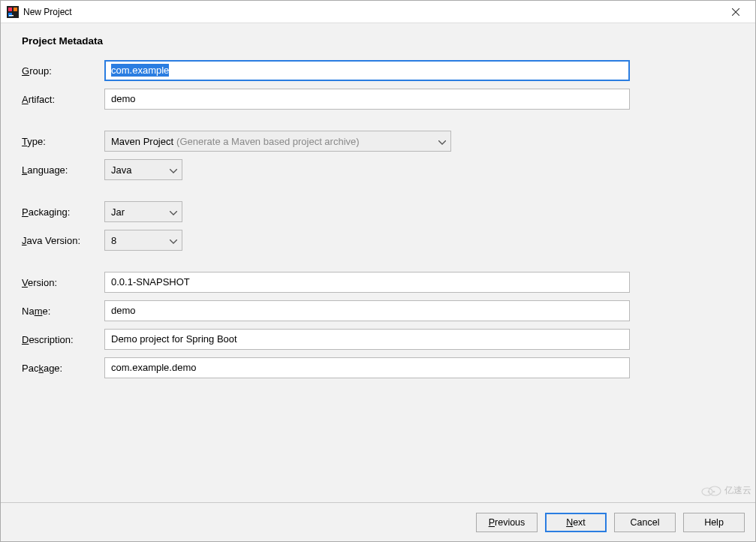 The image size is (756, 542). What do you see at coordinates (13, 12) in the screenshot?
I see `intellij-icon` at bounding box center [13, 12].